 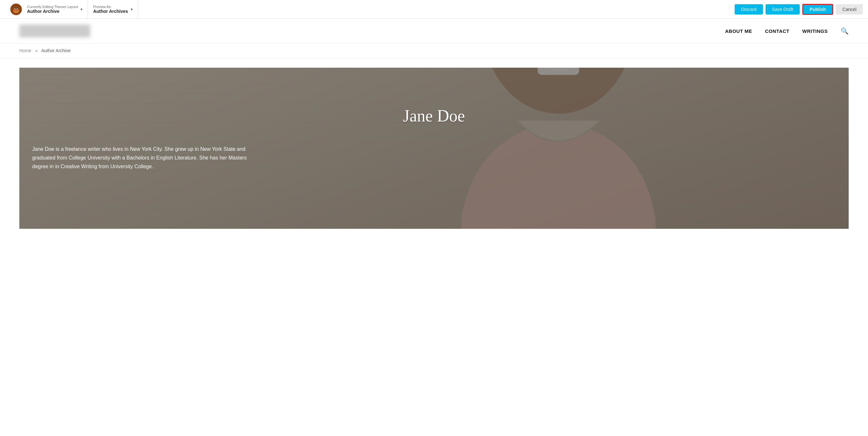 I want to click on cancel-button: Cancel, so click(x=849, y=9).